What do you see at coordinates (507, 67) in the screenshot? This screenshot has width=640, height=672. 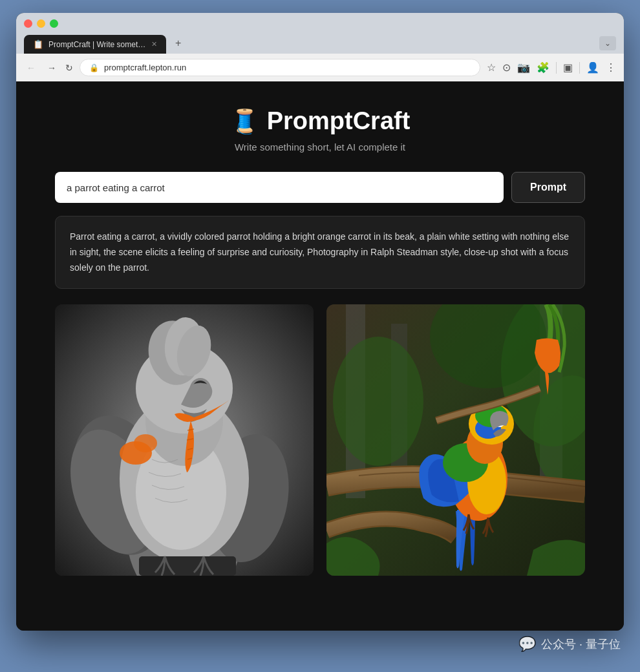 I see `profile-icon: ⊙` at bounding box center [507, 67].